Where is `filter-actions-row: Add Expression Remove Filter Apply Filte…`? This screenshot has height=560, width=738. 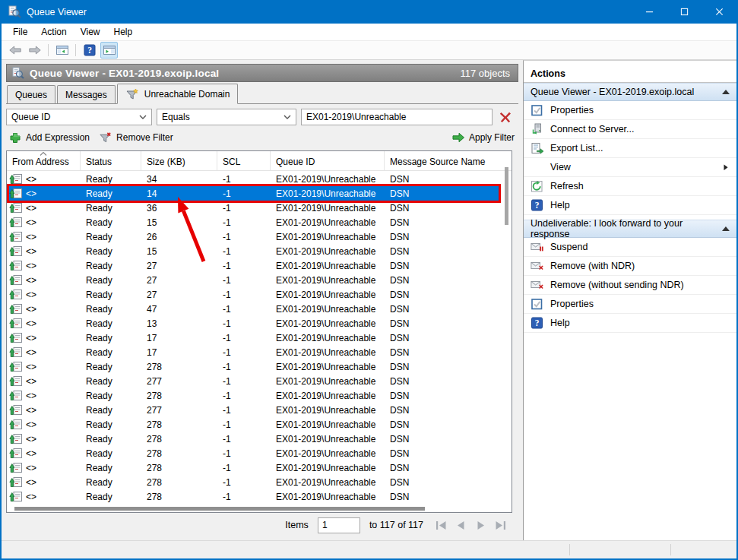 filter-actions-row: Add Expression Remove Filter Apply Filte… is located at coordinates (262, 138).